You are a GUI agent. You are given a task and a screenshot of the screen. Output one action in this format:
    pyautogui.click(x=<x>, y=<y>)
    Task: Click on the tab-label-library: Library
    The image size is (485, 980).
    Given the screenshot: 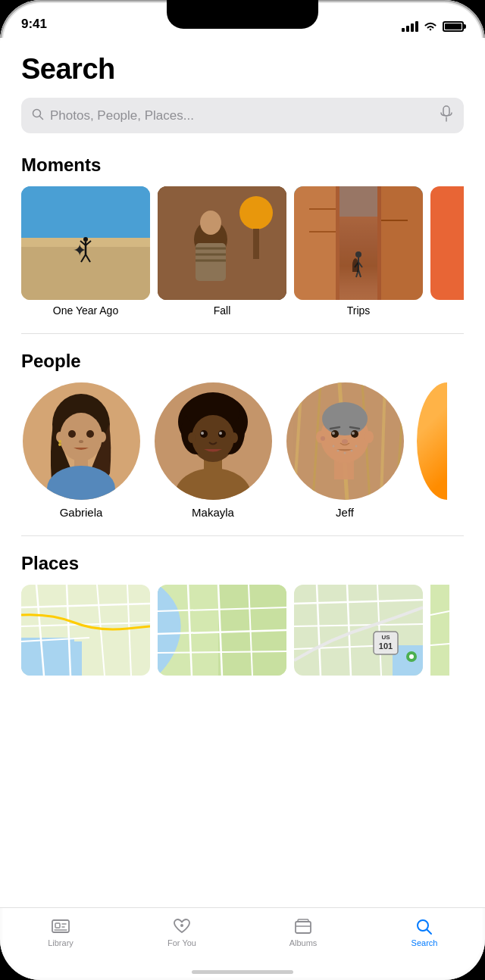 What is the action you would take?
    pyautogui.click(x=61, y=943)
    